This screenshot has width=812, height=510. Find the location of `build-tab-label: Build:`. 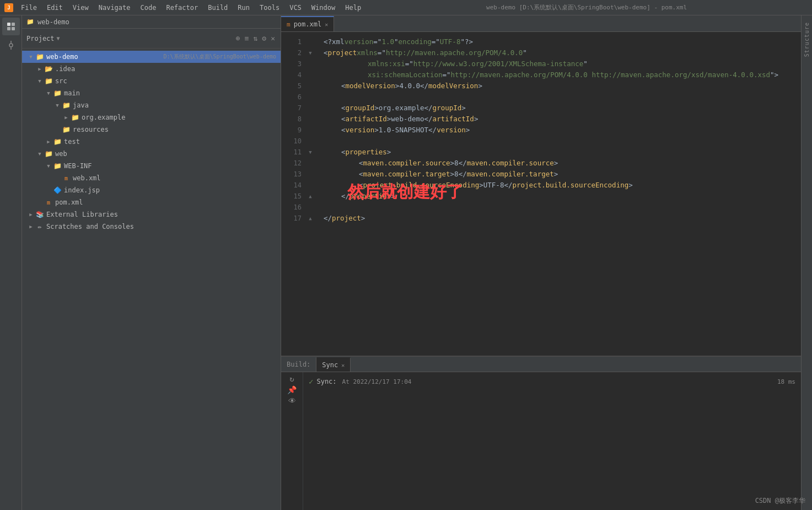

build-tab-label: Build: is located at coordinates (299, 364).